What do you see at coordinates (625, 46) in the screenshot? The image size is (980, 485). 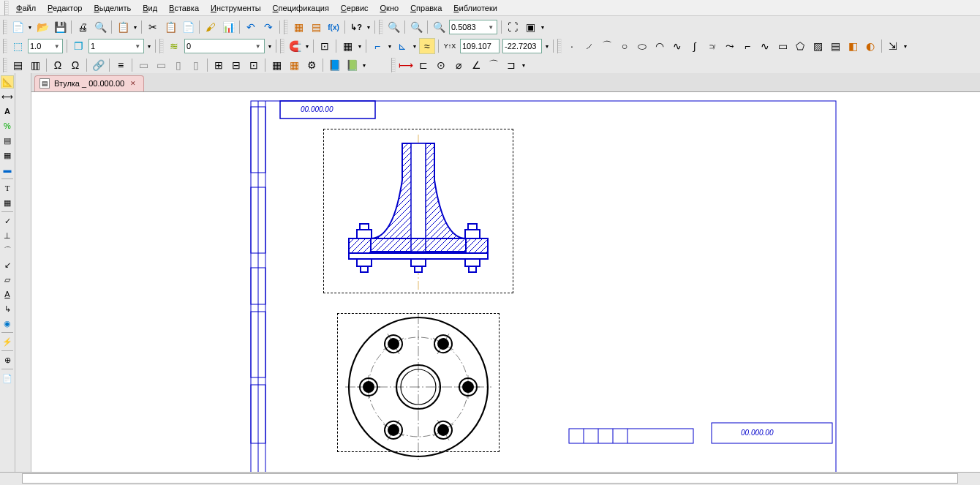 I see `spline-circle-icon: ○` at bounding box center [625, 46].